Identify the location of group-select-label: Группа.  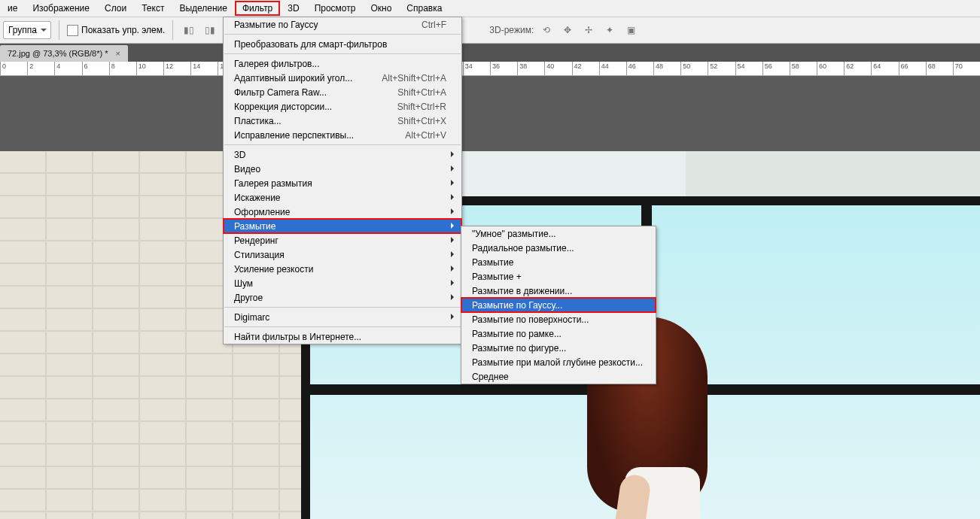
(23, 30).